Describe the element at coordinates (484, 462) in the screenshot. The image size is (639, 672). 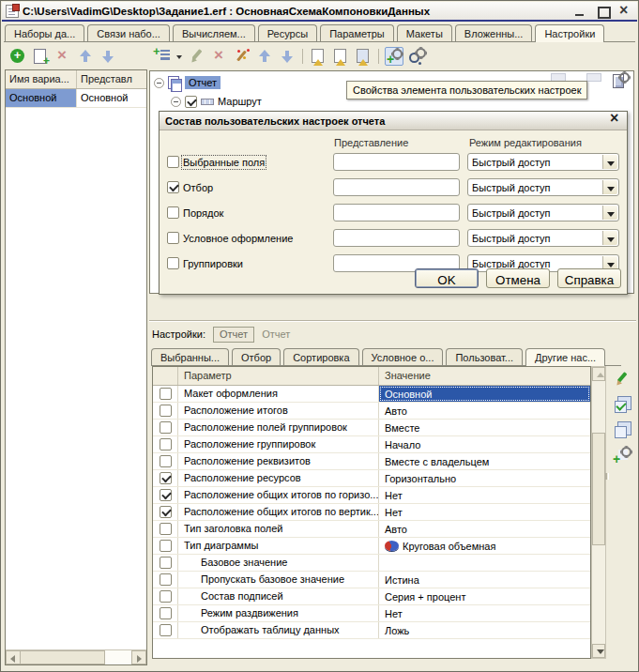
I see `value-cell: Вместе с владельцем` at that location.